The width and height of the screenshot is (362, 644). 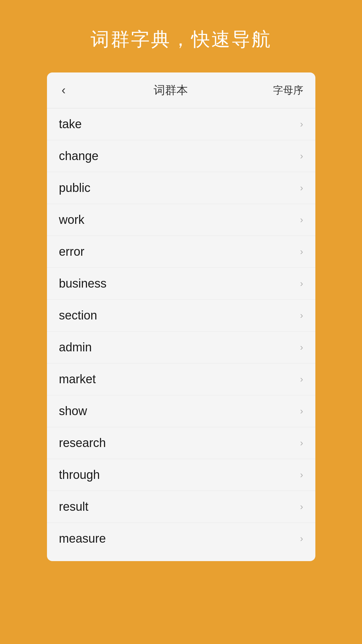 What do you see at coordinates (72, 220) in the screenshot?
I see `word-label: work` at bounding box center [72, 220].